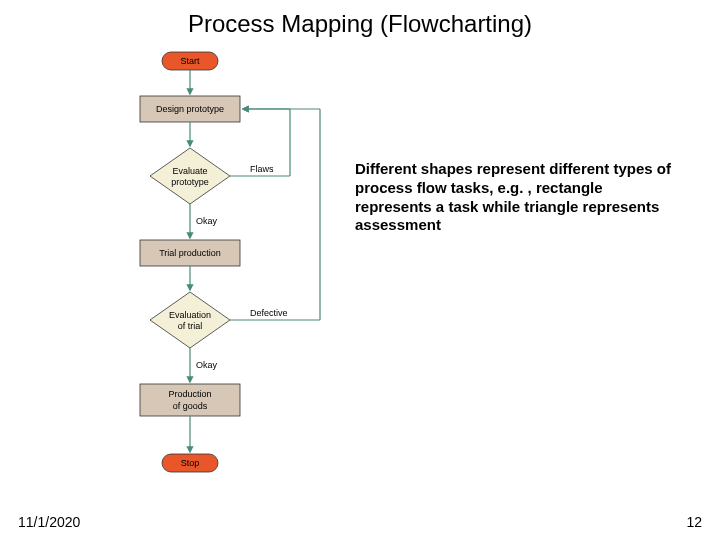  What do you see at coordinates (190, 61) in the screenshot?
I see `start-node: Start` at bounding box center [190, 61].